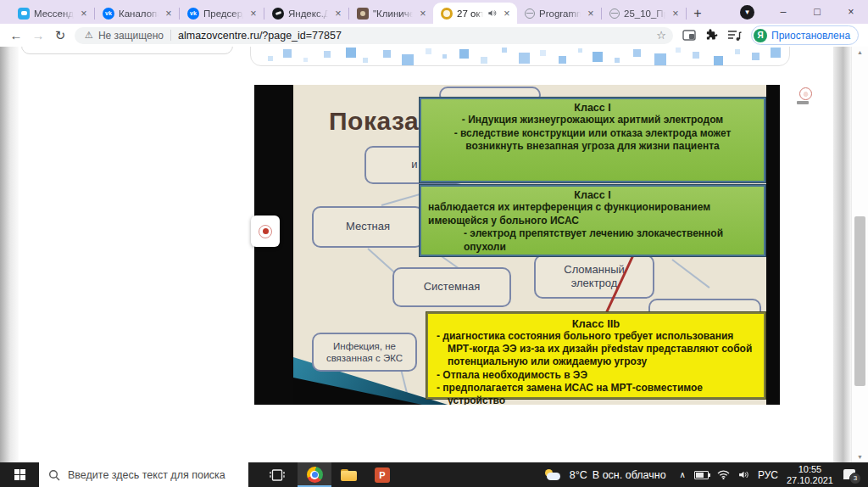 This screenshot has width=868, height=487. I want to click on scroll-up-arrow-icon: ▲, so click(860, 53).